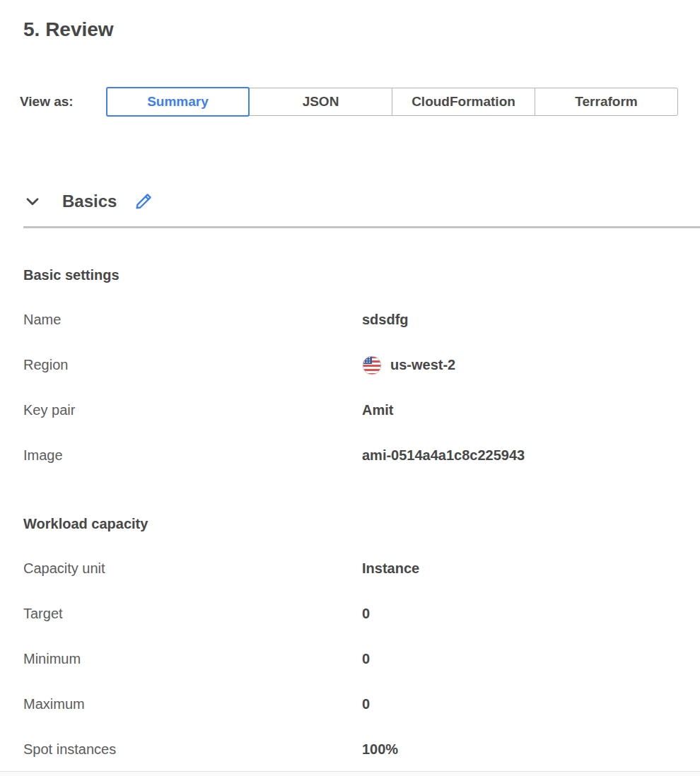  Describe the element at coordinates (443, 455) in the screenshot. I see `row-image-value: ami-0514a4a1c8c225943` at that location.